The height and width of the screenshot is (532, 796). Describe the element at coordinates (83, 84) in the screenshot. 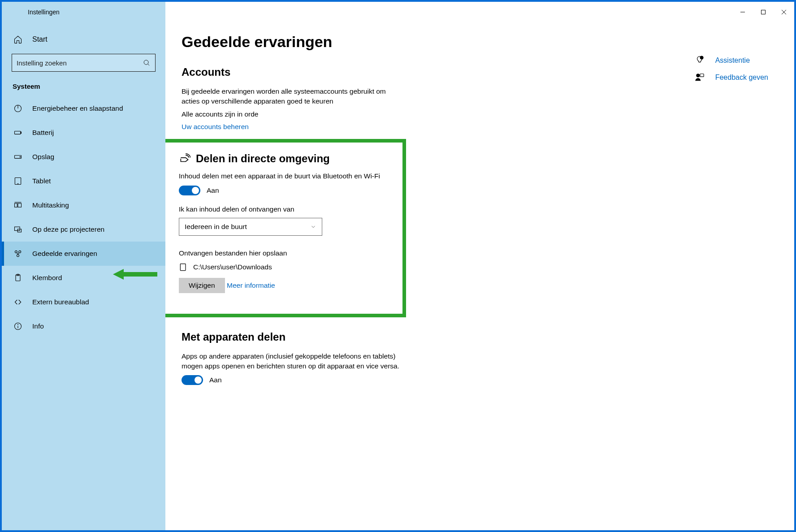

I see `sidebar-category: Systeem` at that location.